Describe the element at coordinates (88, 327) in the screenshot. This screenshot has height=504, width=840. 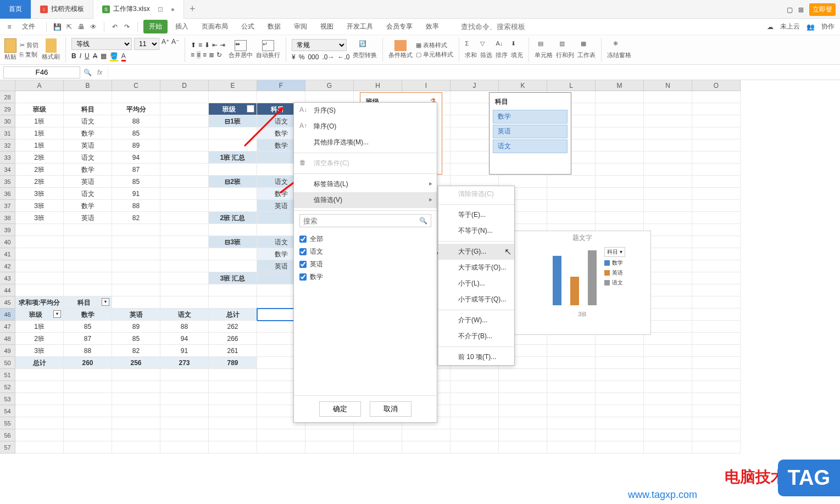
I see `cell-B47: 85` at that location.